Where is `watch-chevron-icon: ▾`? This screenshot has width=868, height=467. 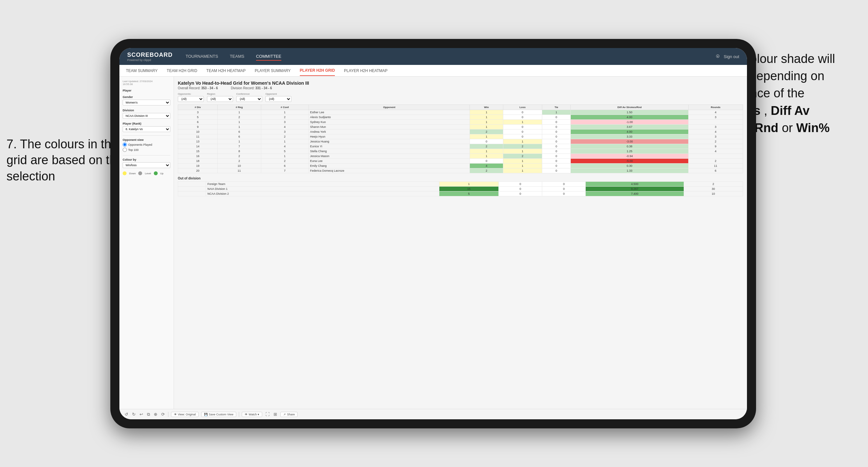 watch-chevron-icon: ▾ is located at coordinates (258, 414).